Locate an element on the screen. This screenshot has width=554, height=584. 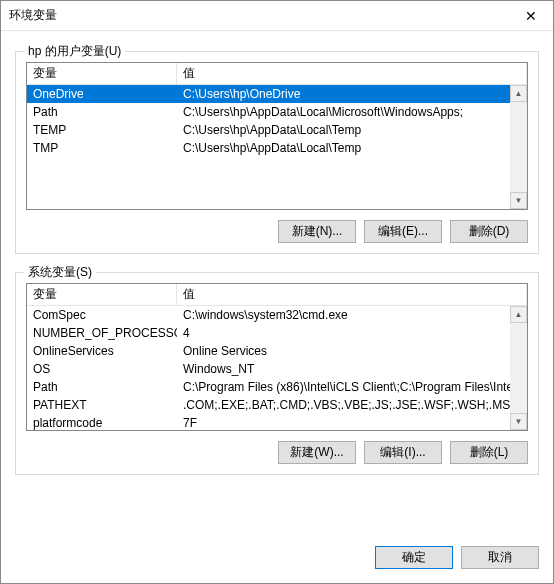
cell-var-name: TMP is located at coordinates (102, 148).